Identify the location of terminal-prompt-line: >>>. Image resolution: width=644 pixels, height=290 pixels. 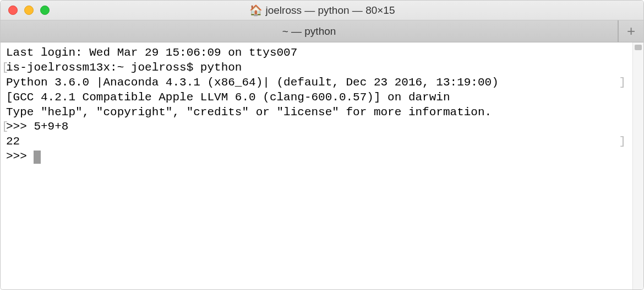
(316, 157).